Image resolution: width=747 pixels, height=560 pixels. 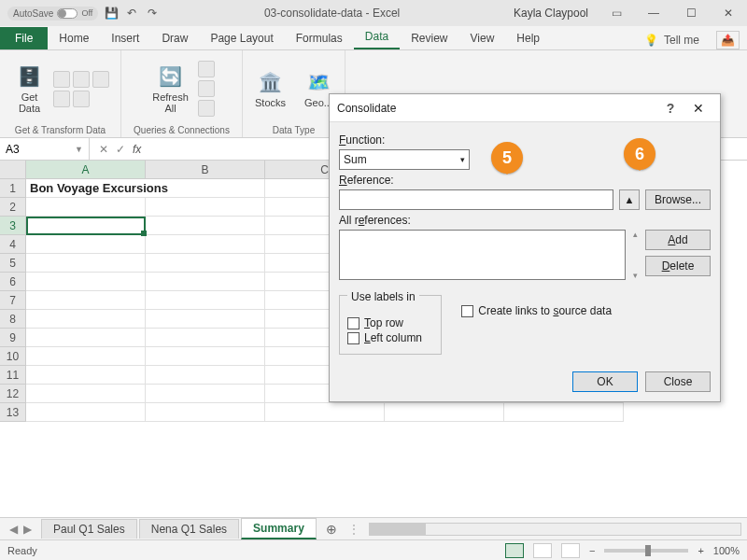 What do you see at coordinates (13, 226) in the screenshot?
I see `row-3: 3` at bounding box center [13, 226].